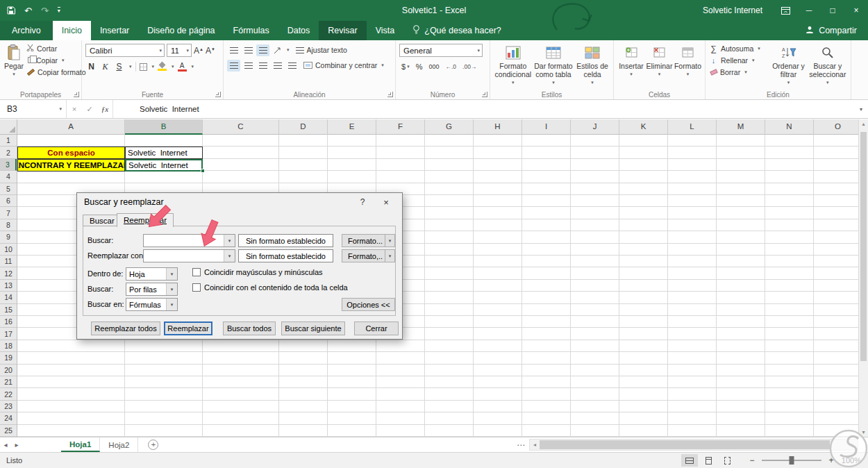 This screenshot has height=468, width=868. Describe the element at coordinates (72, 31) in the screenshot. I see `ribbon-tab-inicio: Inicio` at that location.